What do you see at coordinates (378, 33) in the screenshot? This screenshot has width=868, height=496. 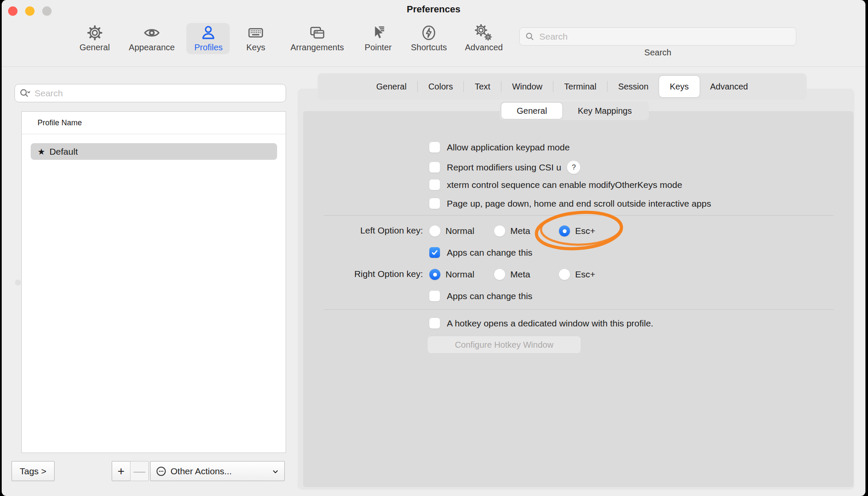 I see `cursor-icon` at bounding box center [378, 33].